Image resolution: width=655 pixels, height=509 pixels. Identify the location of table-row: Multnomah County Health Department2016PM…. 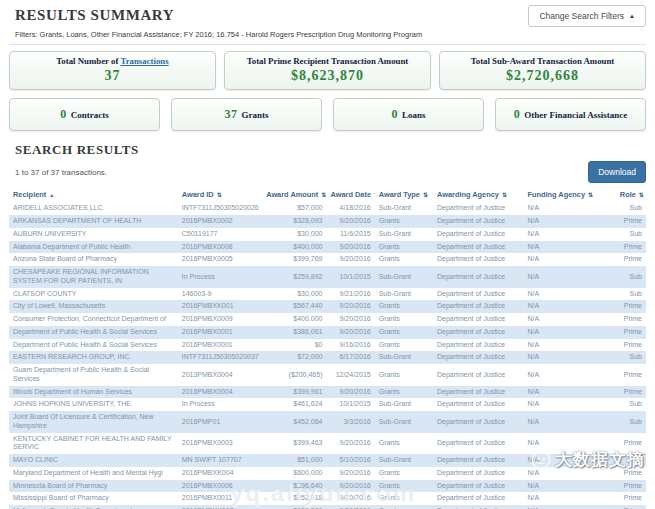
(328, 507).